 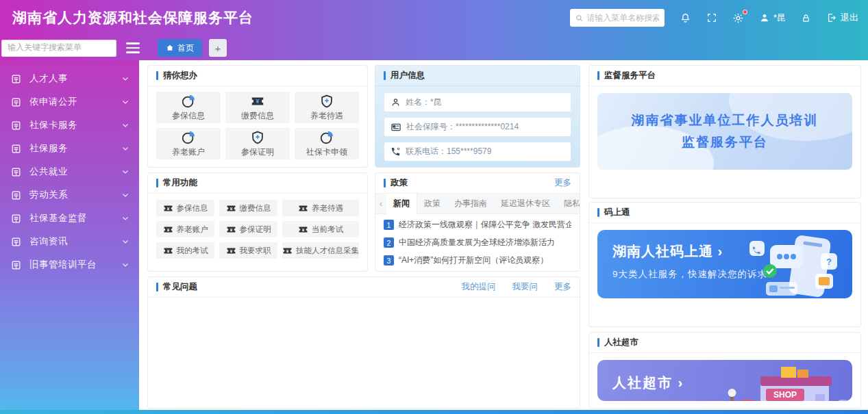 What do you see at coordinates (478, 242) in the screenshot?
I see `news-item: 2 中国经济高质量发展为全球经济增添新活力` at bounding box center [478, 242].